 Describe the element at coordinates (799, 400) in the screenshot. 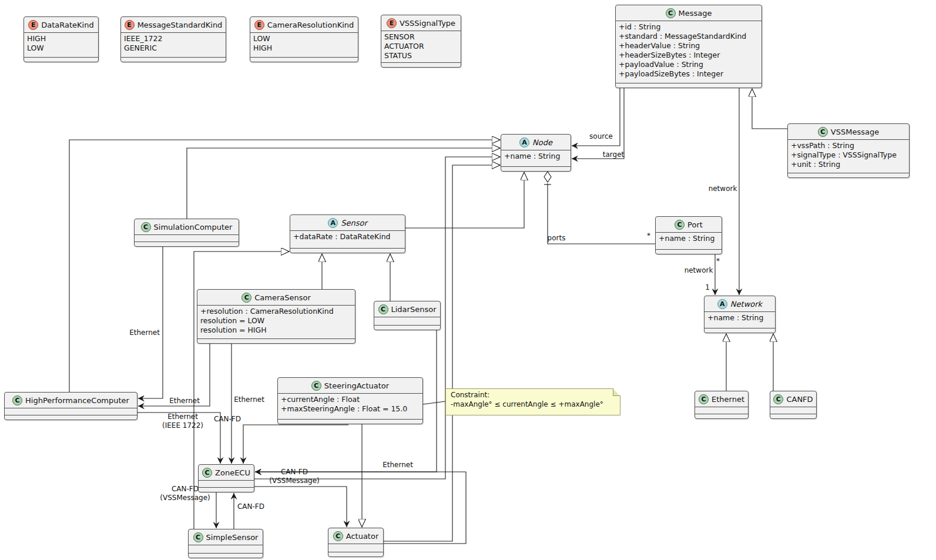

I see `class-name: CANFD` at that location.